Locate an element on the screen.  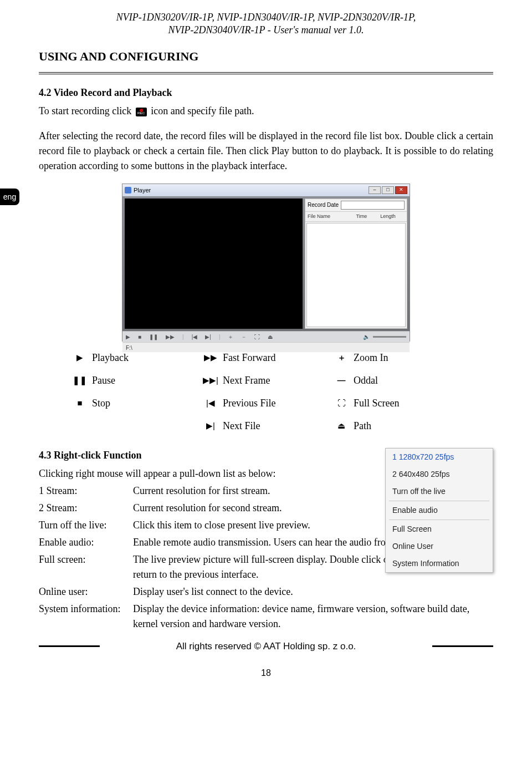
ctrl-pause-icon: ❚❚ is located at coordinates (154, 337).